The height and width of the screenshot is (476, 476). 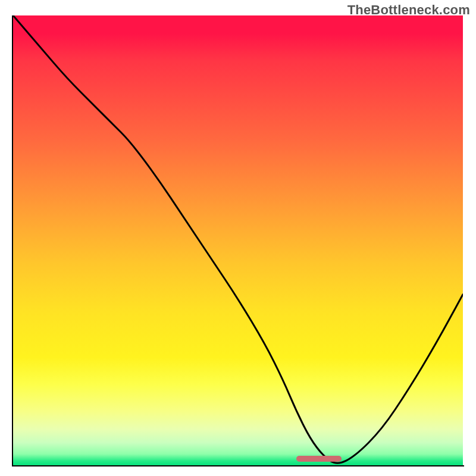 What do you see at coordinates (319, 459) in the screenshot?
I see `optimal-range-marker` at bounding box center [319, 459].